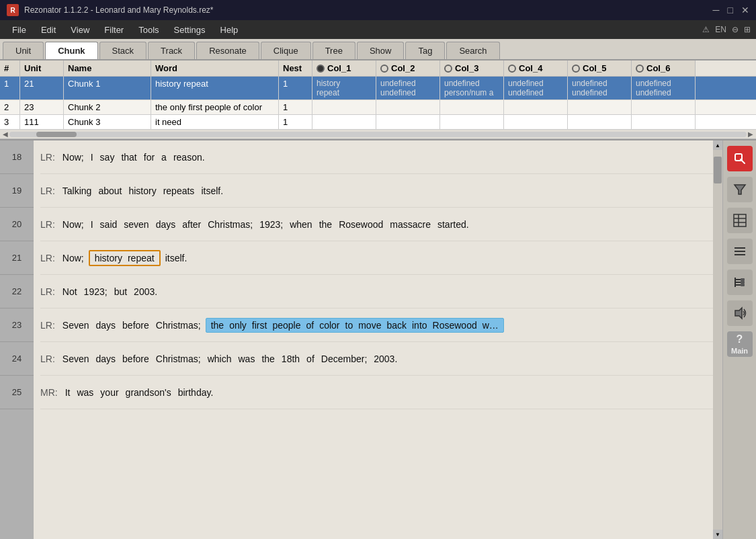 This screenshot has width=756, height=539. I want to click on scroll-down-button: ▼, so click(718, 534).